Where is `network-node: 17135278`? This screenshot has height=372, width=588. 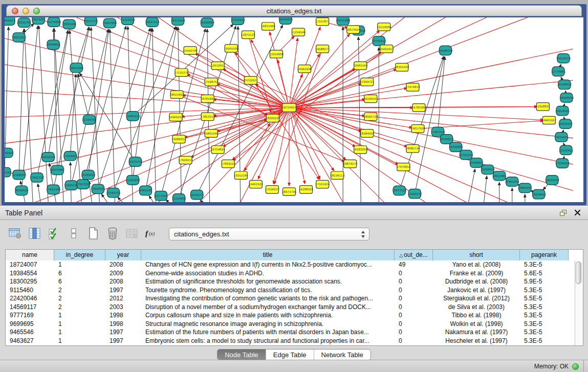
network-node: 17135278 is located at coordinates (182, 73).